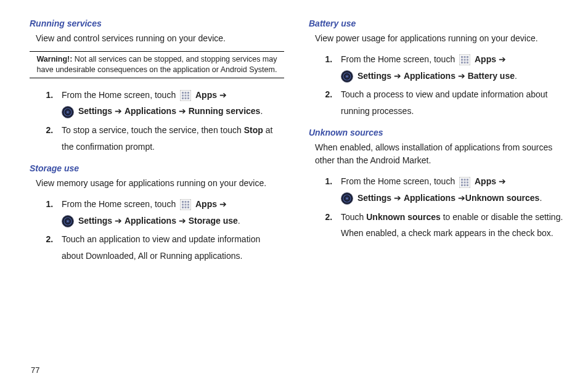 The height and width of the screenshot is (392, 588). Describe the element at coordinates (157, 168) in the screenshot. I see `section-heading: Storage use` at that location.